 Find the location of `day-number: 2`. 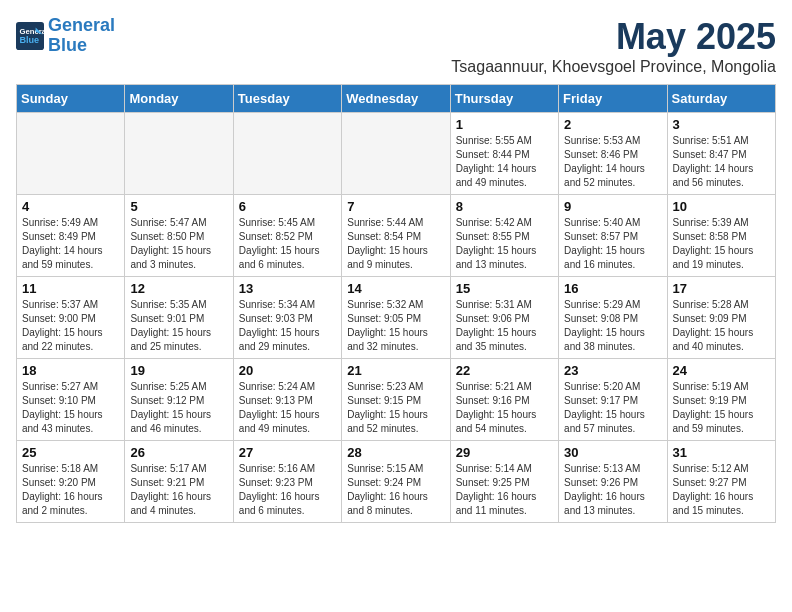

day-number: 2 is located at coordinates (612, 124).